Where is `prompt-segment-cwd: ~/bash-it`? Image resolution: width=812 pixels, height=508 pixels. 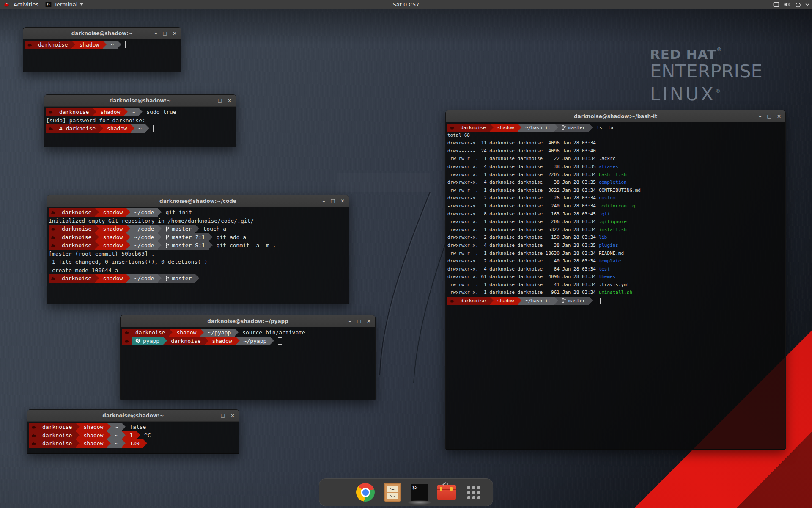 prompt-segment-cwd: ~/bash-it is located at coordinates (538, 301).